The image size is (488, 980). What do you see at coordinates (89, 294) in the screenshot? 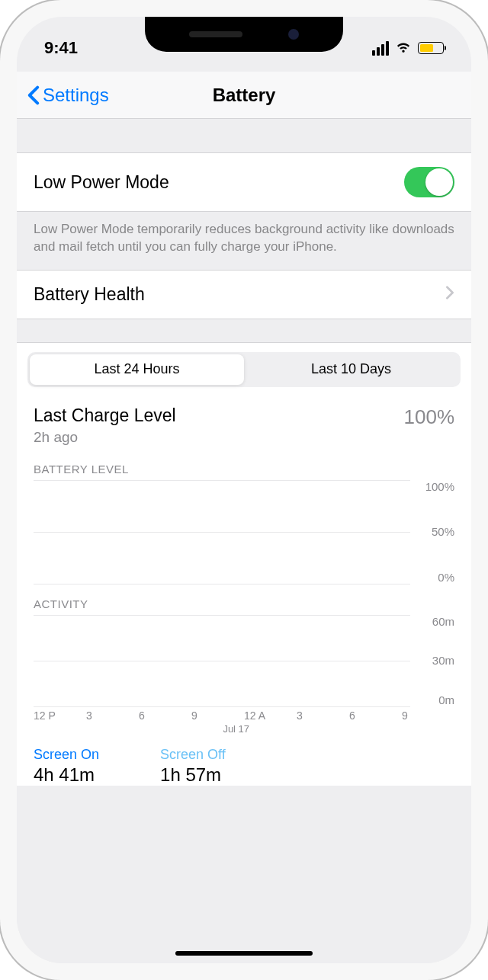
I see `battery-health-label: Battery Health` at bounding box center [89, 294].